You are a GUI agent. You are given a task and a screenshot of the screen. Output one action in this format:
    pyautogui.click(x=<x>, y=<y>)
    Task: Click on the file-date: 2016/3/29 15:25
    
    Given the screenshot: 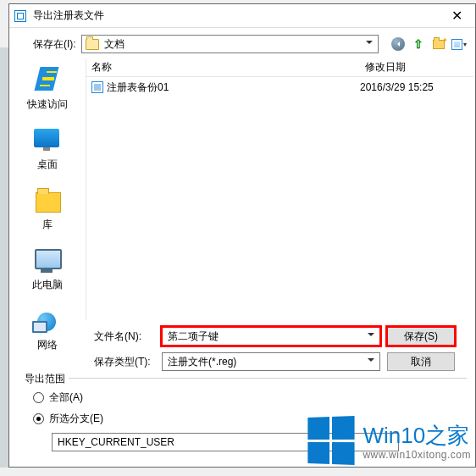 What is the action you would take?
    pyautogui.click(x=414, y=87)
    